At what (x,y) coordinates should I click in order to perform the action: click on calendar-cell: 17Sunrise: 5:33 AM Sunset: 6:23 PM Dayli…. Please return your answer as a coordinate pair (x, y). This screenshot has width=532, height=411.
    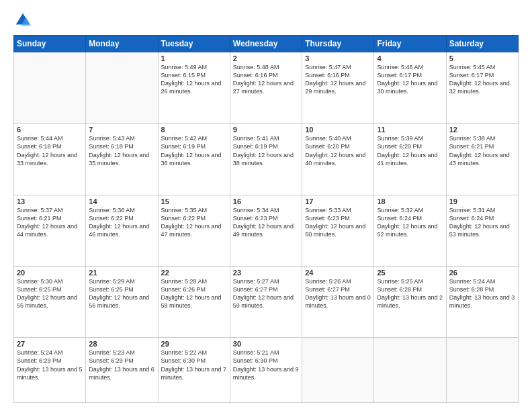
    Looking at the image, I should click on (339, 230).